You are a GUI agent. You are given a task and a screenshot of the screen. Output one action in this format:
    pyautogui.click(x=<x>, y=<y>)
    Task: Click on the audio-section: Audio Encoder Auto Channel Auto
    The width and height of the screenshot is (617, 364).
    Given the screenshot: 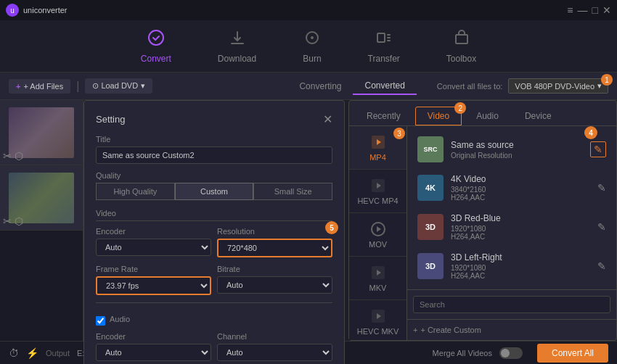 What is the action you would take?
    pyautogui.click(x=214, y=334)
    